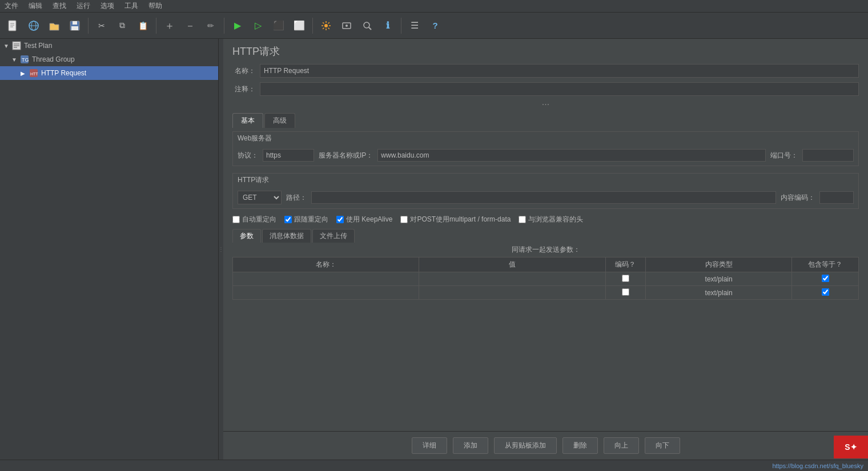 Image resolution: width=868 pixels, height=471 pixels. Describe the element at coordinates (211, 26) in the screenshot. I see `edit-toolbar-button: ✏` at that location.